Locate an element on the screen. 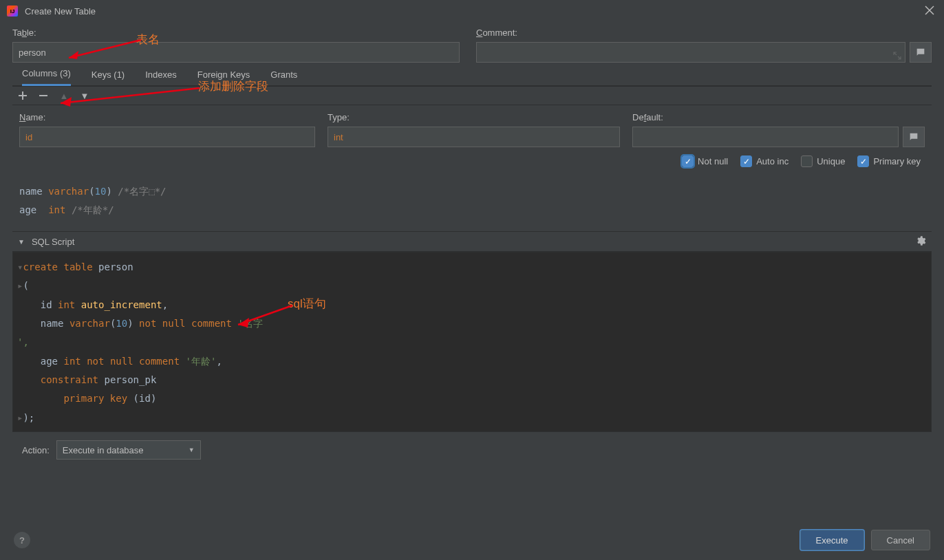  move-down-button: ▼ is located at coordinates (85, 96).